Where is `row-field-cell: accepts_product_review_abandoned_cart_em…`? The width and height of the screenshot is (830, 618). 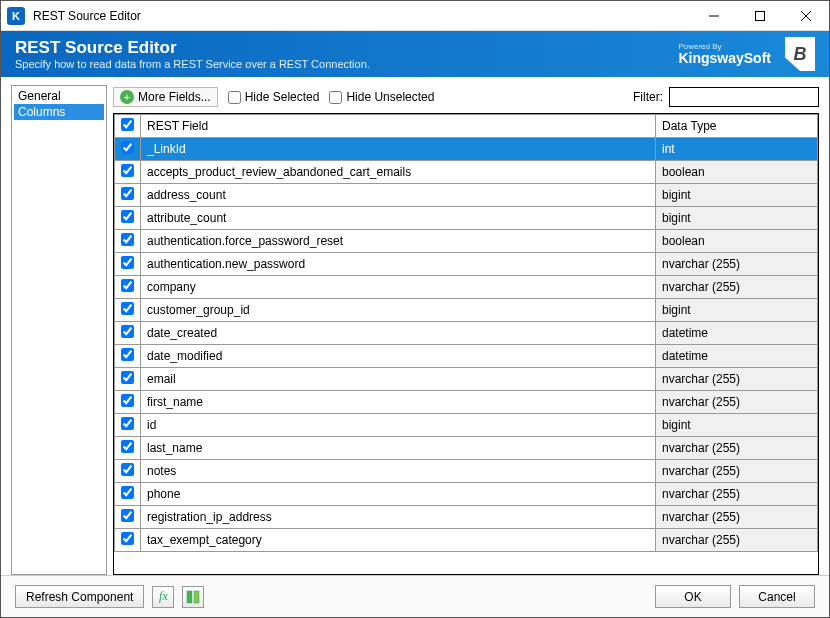 row-field-cell: accepts_product_review_abandoned_cart_em… is located at coordinates (398, 172).